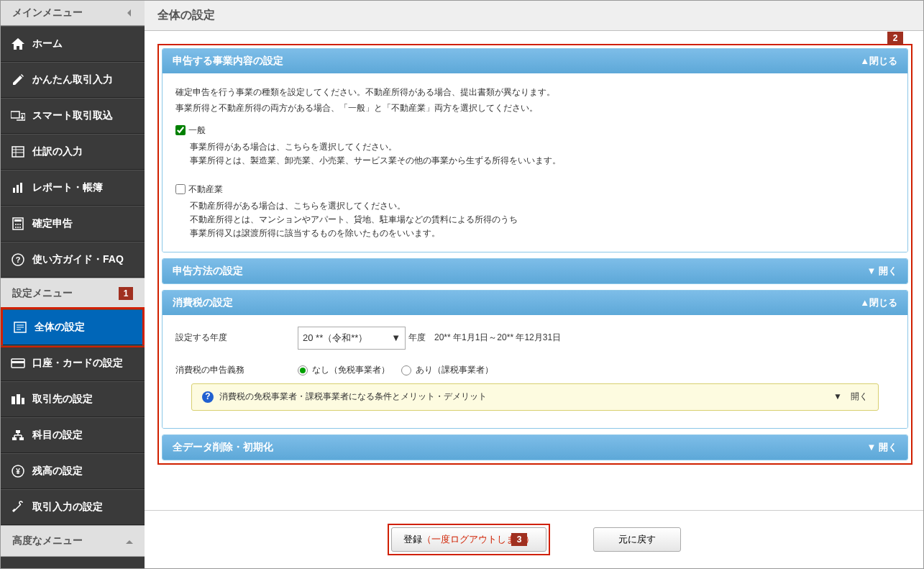  What do you see at coordinates (535, 447) in the screenshot?
I see `delete-data-panel-header: 全データ削除・初期化 ▼ 開く` at bounding box center [535, 447].